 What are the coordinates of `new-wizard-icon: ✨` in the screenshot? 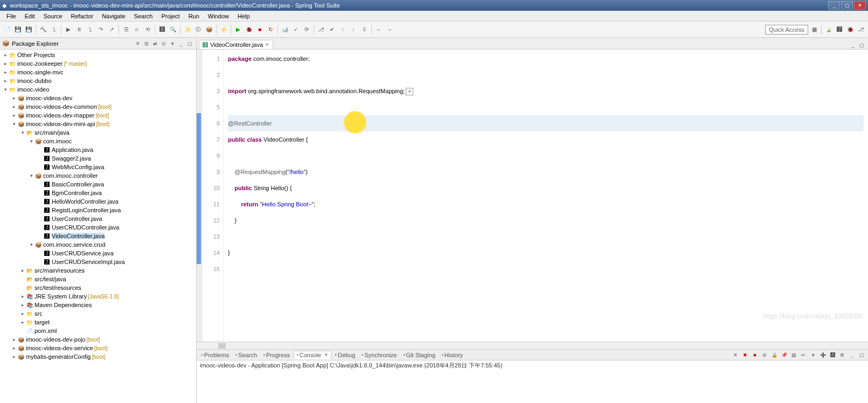 It's located at (188, 30).